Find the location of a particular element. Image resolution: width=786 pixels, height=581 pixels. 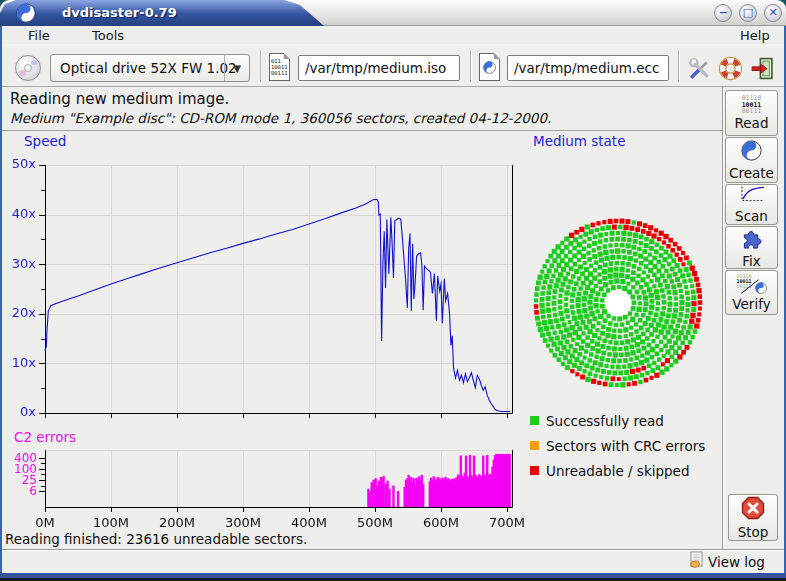

disc-reflection is located at coordinates (34, 62).